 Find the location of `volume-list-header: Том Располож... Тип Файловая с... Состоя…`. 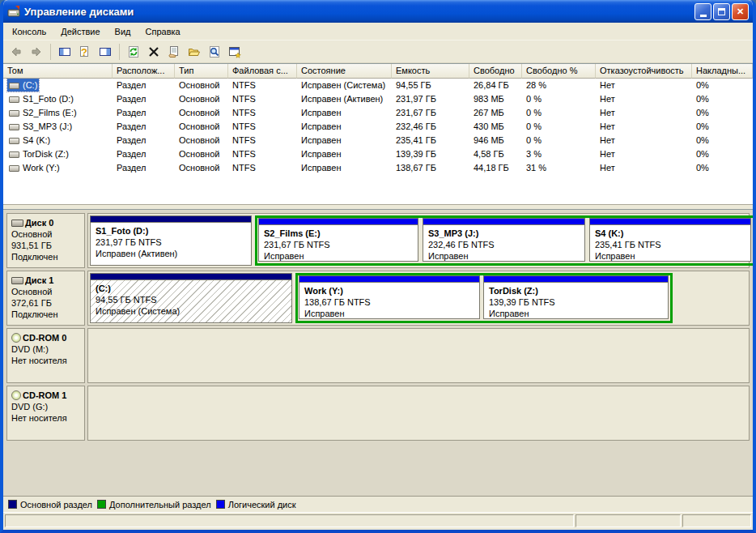

volume-list-header: Том Располож... Тип Файловая с... Состоя… is located at coordinates (378, 71).